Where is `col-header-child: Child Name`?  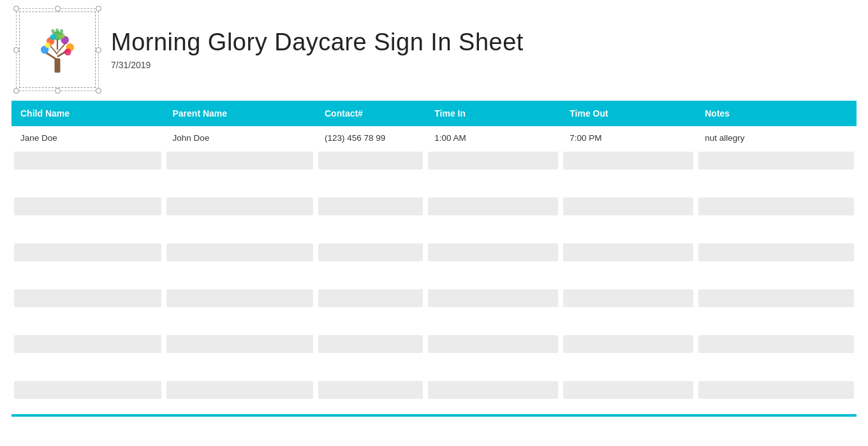 col-header-child: Child Name is located at coordinates (88, 113).